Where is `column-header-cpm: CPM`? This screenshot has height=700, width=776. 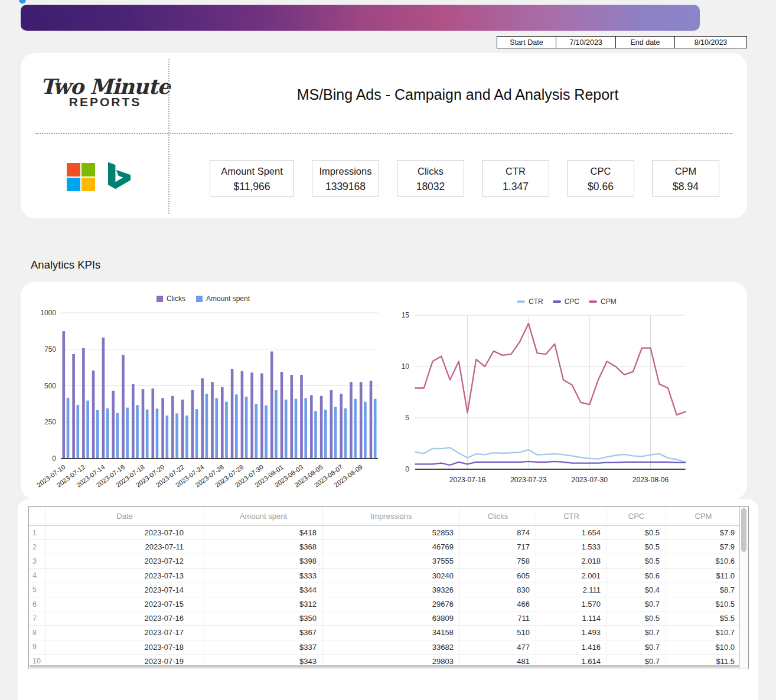 column-header-cpm: CPM is located at coordinates (703, 516).